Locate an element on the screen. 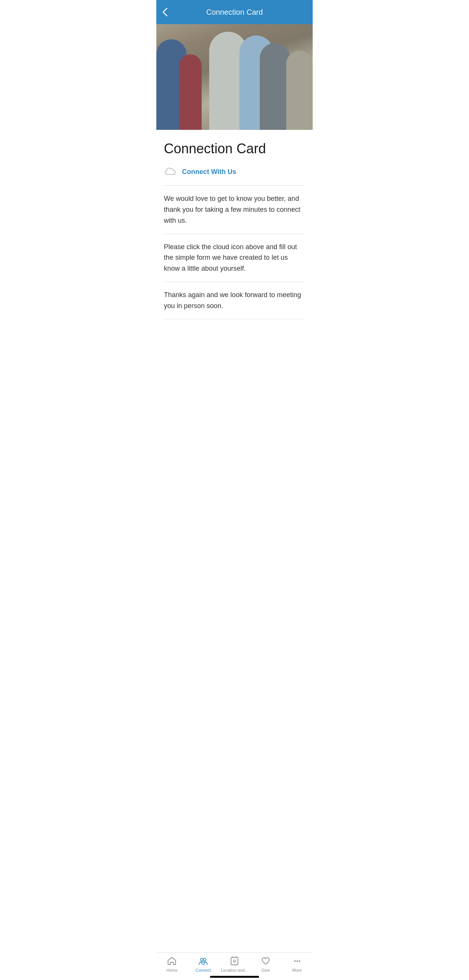 The height and width of the screenshot is (980, 469). paragraph-2: Please click the cloud icon above and fi… is located at coordinates (234, 258).